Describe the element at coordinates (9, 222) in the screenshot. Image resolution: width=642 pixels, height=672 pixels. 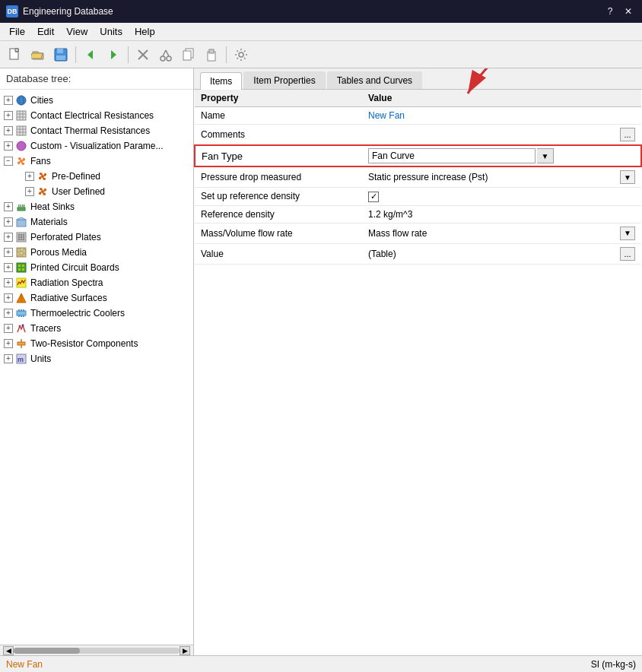
I see `toggle-materials: +` at that location.